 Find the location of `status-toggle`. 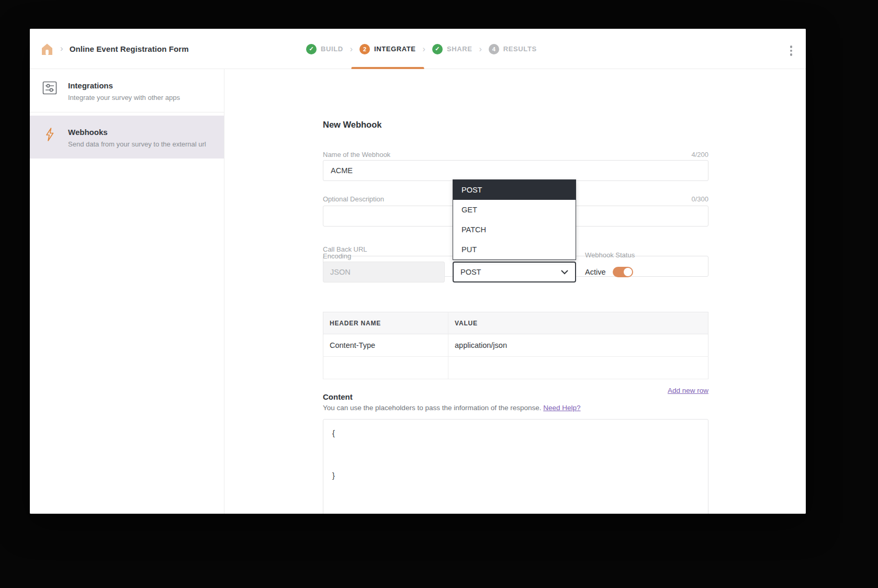

status-toggle is located at coordinates (623, 272).